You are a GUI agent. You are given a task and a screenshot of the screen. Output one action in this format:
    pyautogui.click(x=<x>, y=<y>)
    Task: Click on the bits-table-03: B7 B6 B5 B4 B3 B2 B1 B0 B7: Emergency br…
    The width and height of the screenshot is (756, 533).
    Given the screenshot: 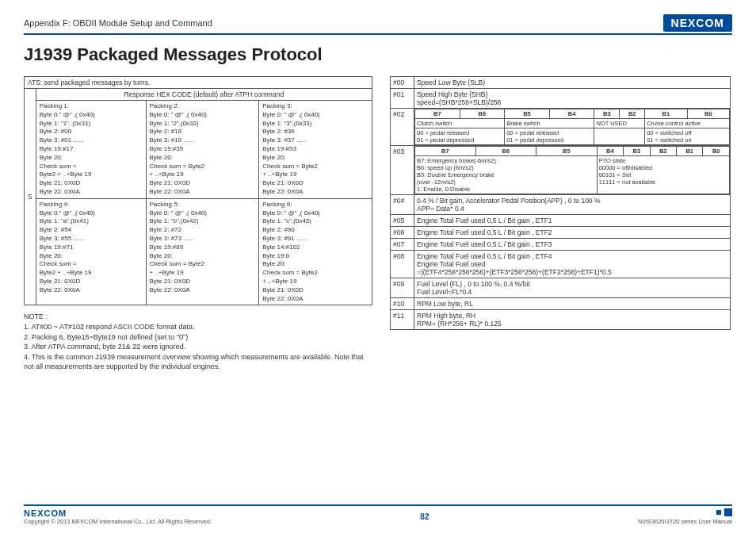 What is the action you would take?
    pyautogui.click(x=572, y=170)
    